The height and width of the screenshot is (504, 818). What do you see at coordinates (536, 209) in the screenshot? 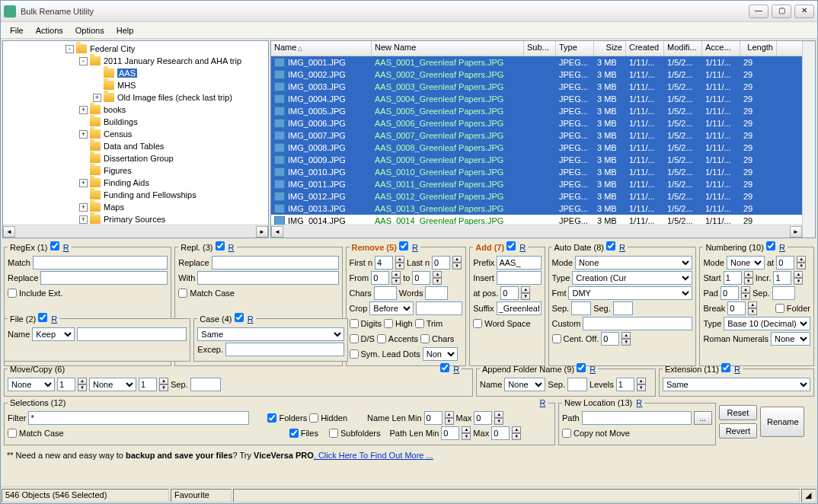
I see `file-row: IMG_0013.JPGAAS_0013_Greenleaf Papers.JP…` at bounding box center [536, 209].